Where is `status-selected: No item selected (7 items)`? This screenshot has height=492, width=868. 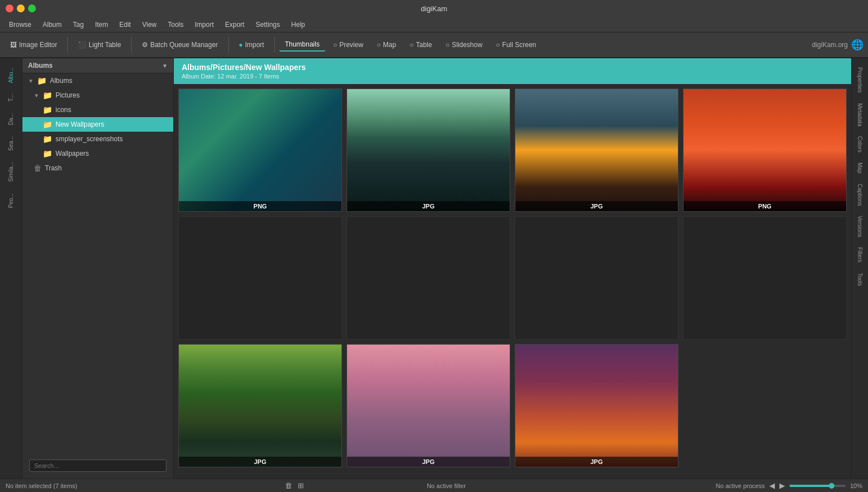
status-selected: No item selected (7 items) is located at coordinates (142, 486).